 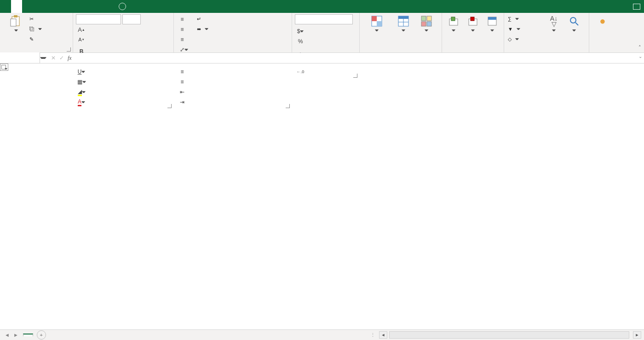 I want to click on fill-button: ▼, so click(x=525, y=29).